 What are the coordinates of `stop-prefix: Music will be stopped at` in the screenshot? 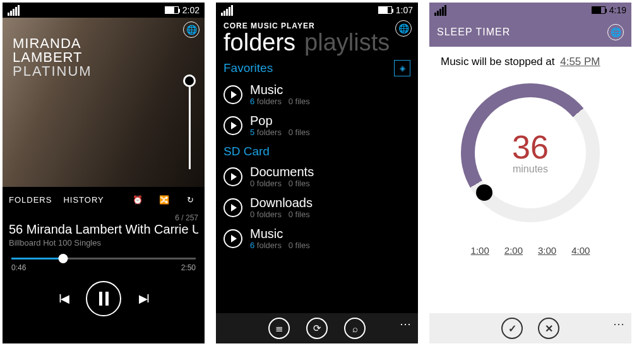 It's located at (498, 62).